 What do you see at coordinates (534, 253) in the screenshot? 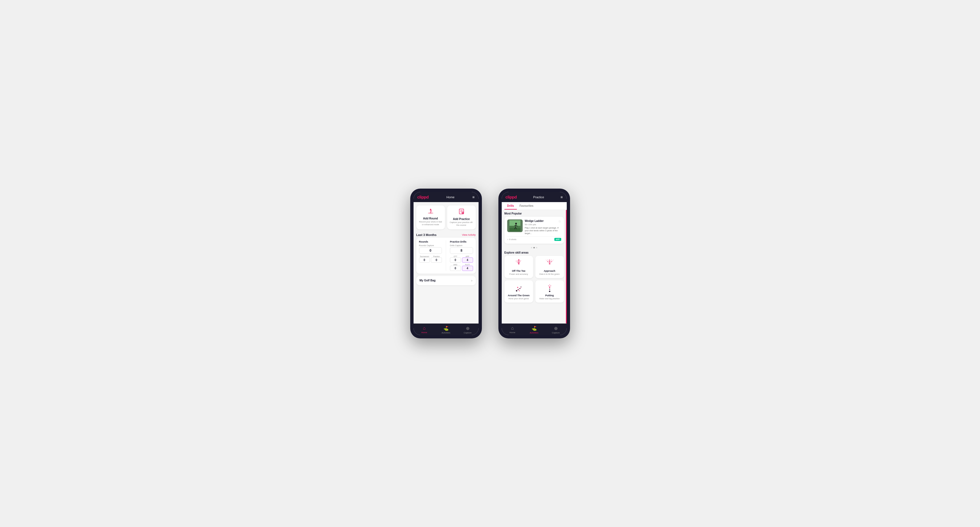
I see `skill-areas-header: Explore skill areas` at bounding box center [534, 253].